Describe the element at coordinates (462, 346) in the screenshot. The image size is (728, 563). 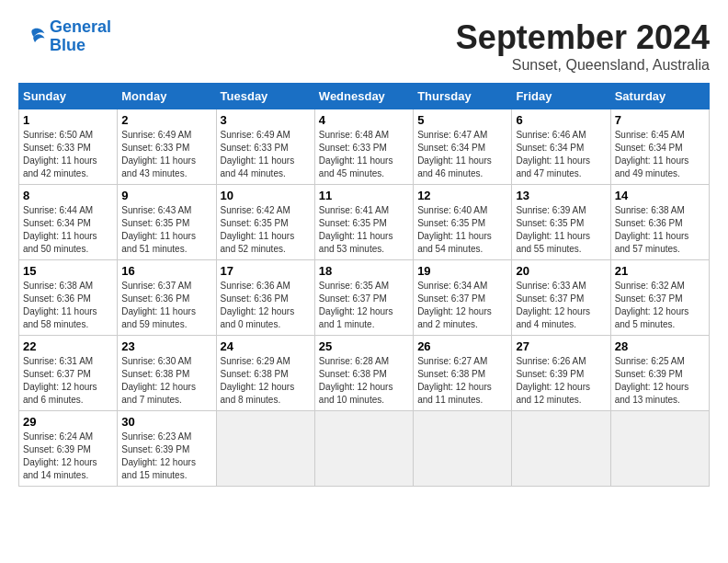
I see `day-number: 26` at that location.